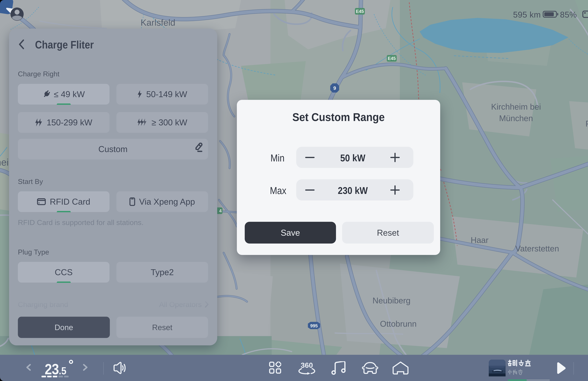  Describe the element at coordinates (4, 162) in the screenshot. I see `svg-text: hei` at that location.